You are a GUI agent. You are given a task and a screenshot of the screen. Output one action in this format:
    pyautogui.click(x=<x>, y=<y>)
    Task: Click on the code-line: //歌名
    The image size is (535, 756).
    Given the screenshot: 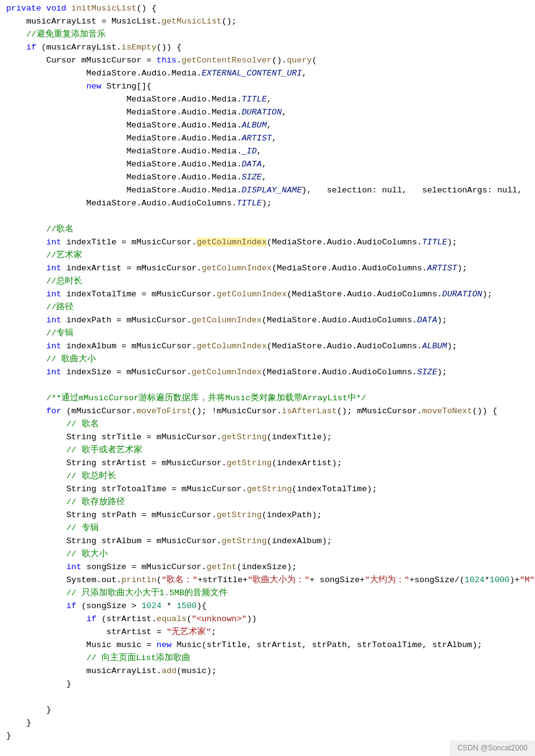 What is the action you would take?
    pyautogui.click(x=267, y=230)
    